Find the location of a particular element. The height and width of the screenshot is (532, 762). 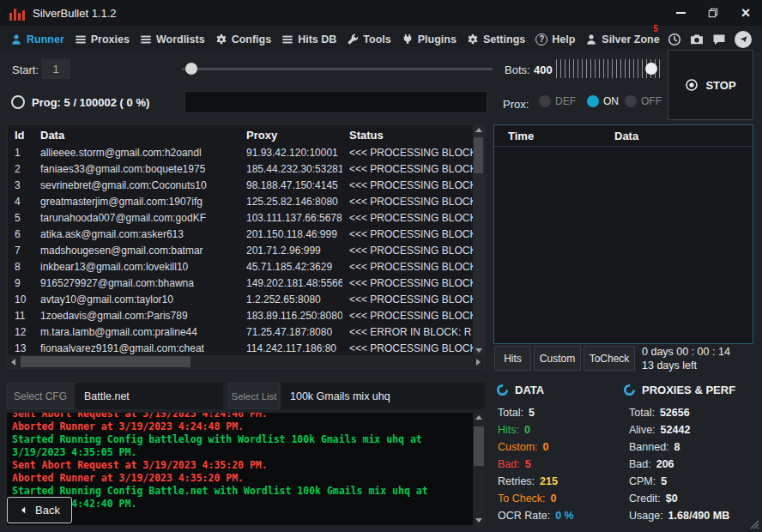

selected-config-field: Battle.net is located at coordinates (149, 396).